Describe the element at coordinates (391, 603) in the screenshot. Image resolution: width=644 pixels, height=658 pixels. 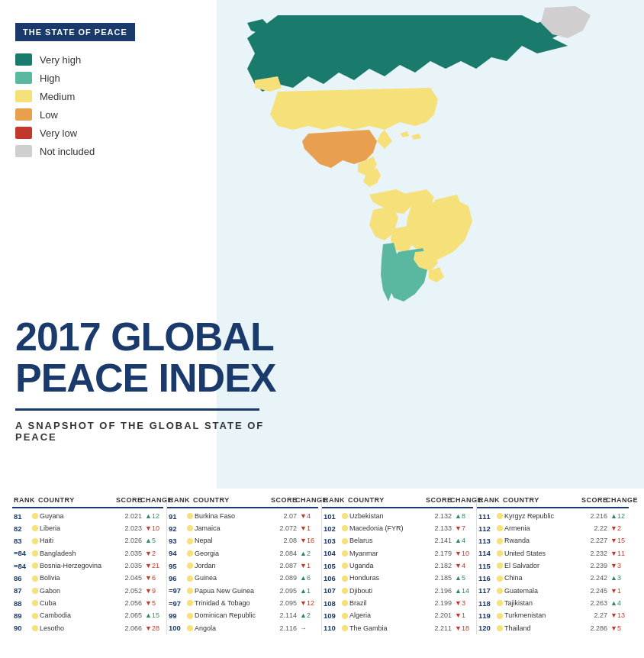
I see `country-name: Brazil` at that location.